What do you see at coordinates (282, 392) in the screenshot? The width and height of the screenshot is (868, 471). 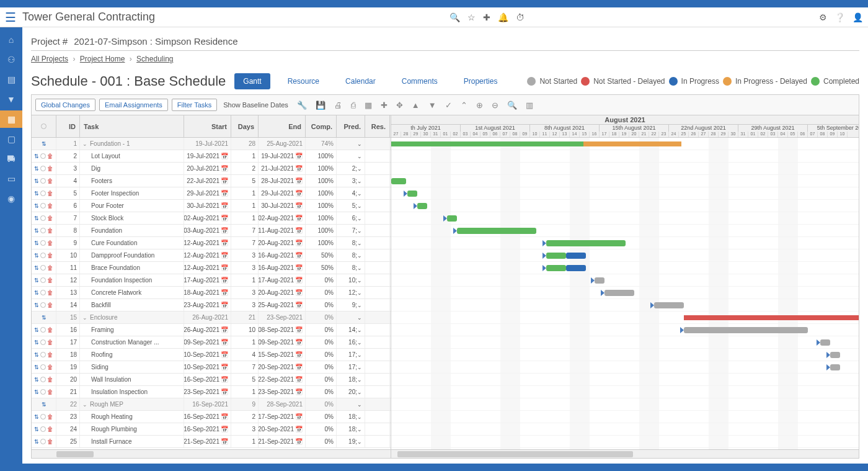 I see `task-end: 23-Sep-2021📅` at bounding box center [282, 392].